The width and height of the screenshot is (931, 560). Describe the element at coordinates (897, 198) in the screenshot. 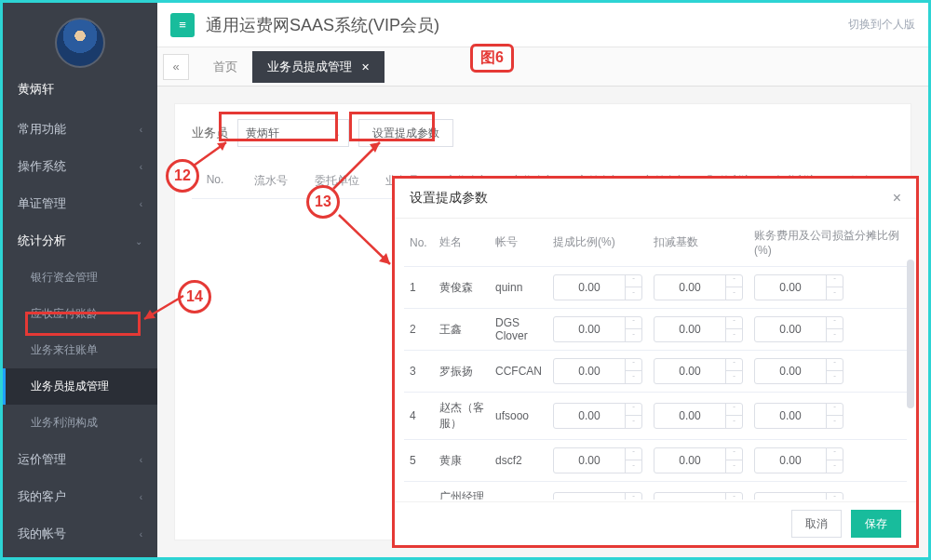

I see `modal-close-button: ×` at that location.